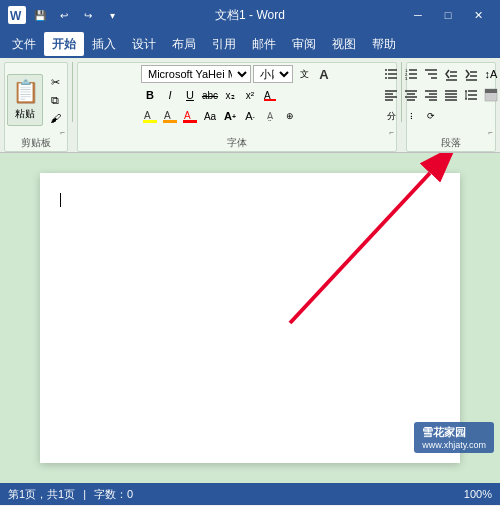 This screenshot has width=500, height=506. Describe the element at coordinates (150, 95) in the screenshot. I see `bold-button: B` at that location.